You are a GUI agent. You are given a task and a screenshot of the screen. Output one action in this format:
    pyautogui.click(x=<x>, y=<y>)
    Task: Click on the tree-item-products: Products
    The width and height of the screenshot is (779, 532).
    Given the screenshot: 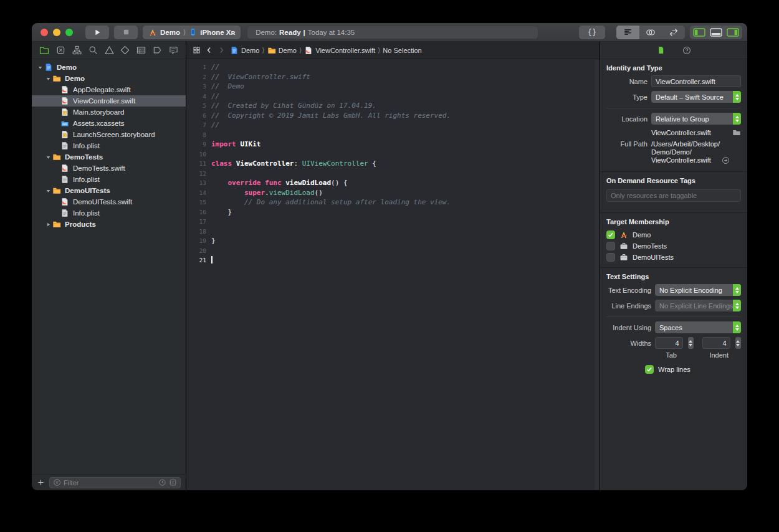 What is the action you would take?
    pyautogui.click(x=108, y=224)
    